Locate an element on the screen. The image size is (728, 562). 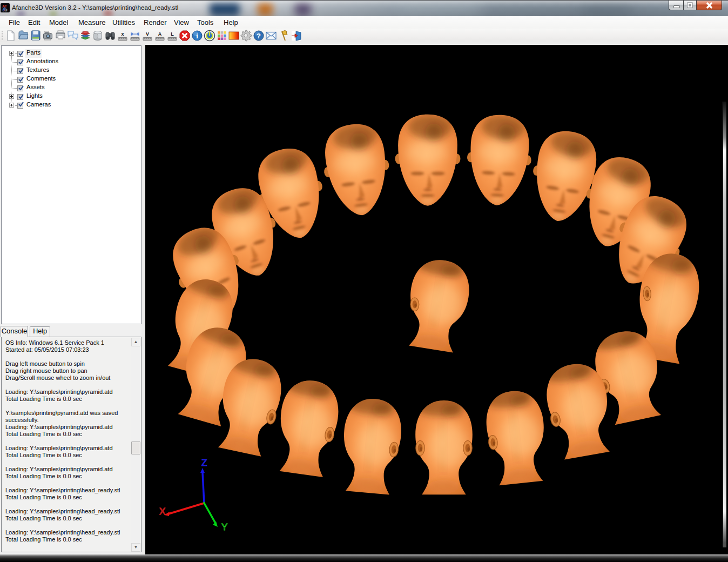
svg-text: A is located at coordinates (160, 34).